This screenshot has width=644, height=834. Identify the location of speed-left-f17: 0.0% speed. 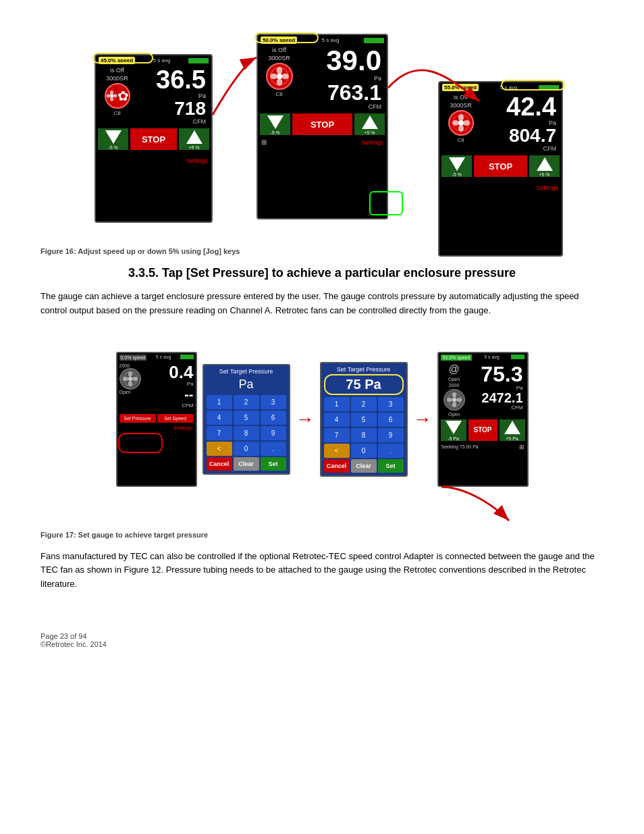
(134, 358).